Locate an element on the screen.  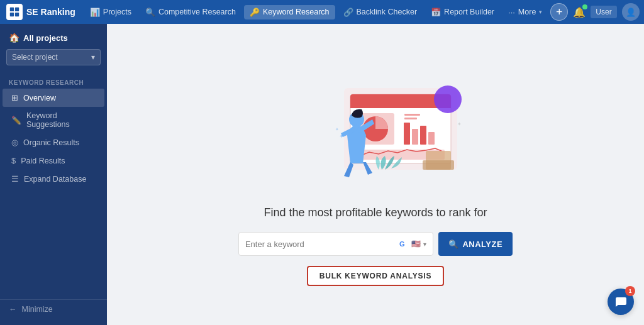
logo-icon is located at coordinates (14, 12).